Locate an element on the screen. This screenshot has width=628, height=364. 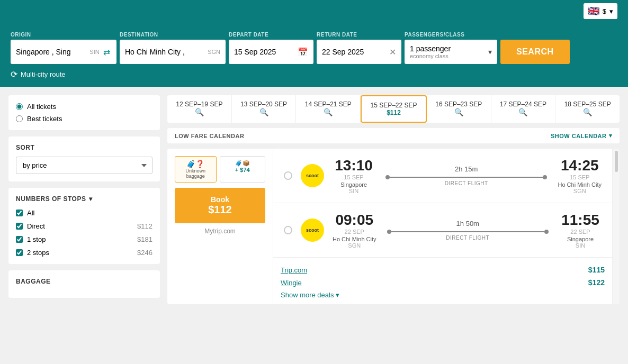
passengers-chevron-icon: ▾ is located at coordinates (490, 52).